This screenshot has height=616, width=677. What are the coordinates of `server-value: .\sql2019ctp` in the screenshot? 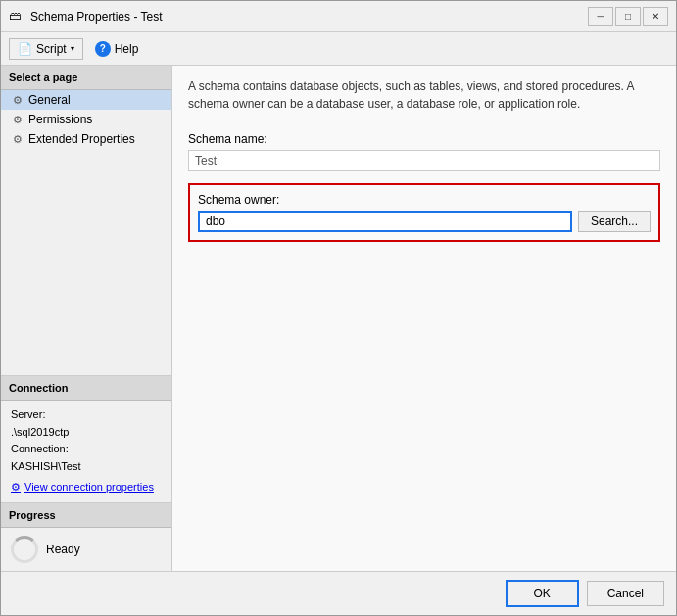 It's located at (86, 433).